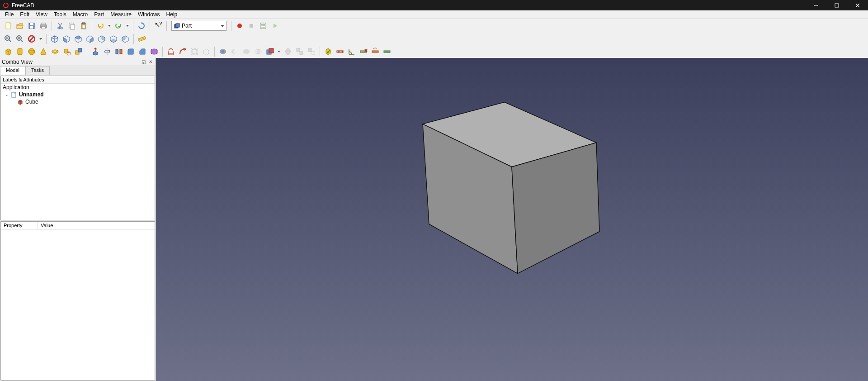  Describe the element at coordinates (42, 14) in the screenshot. I see `menu-view: View` at that location.